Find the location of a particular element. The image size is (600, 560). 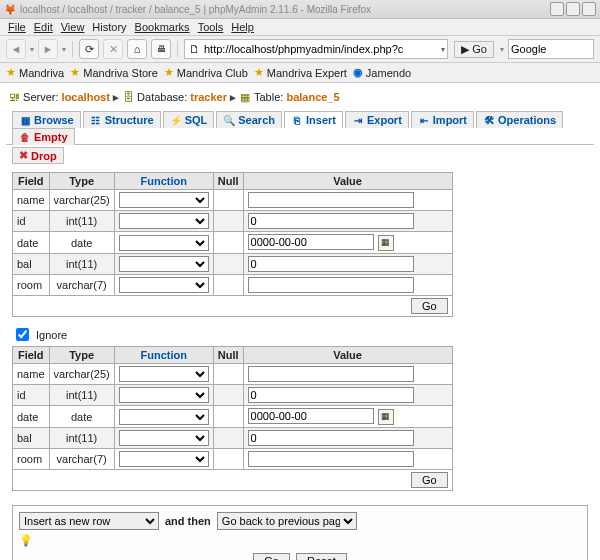

func2-name is located at coordinates (164, 374).